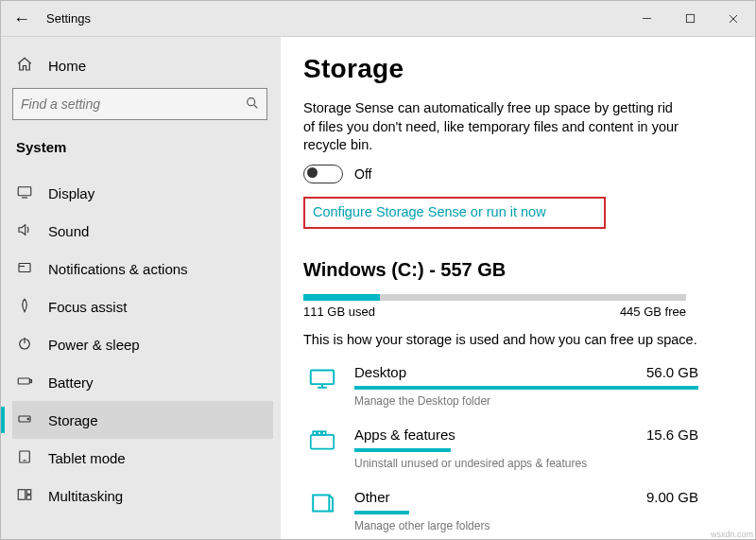  I want to click on window-title: Settings, so click(66, 19).